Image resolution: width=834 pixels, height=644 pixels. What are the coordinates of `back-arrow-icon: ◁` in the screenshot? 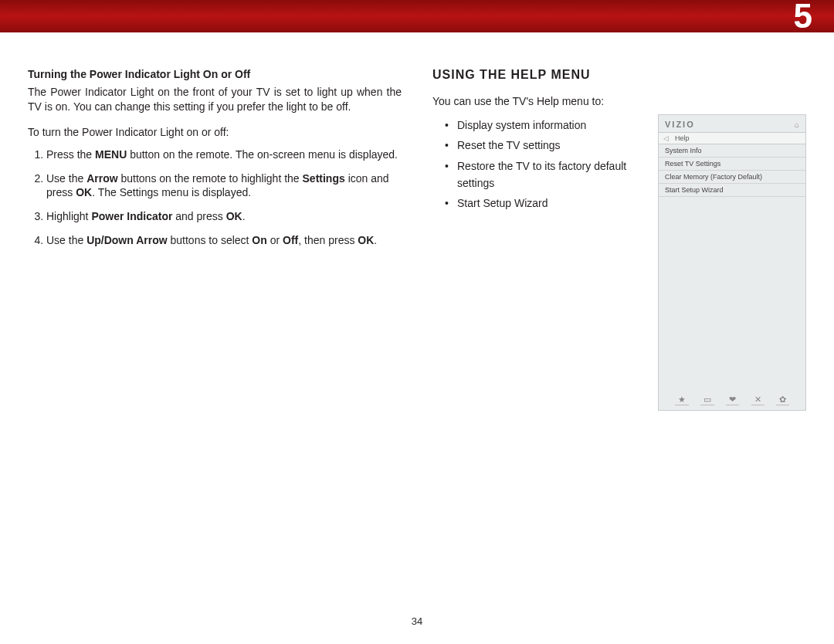 It's located at (666, 138).